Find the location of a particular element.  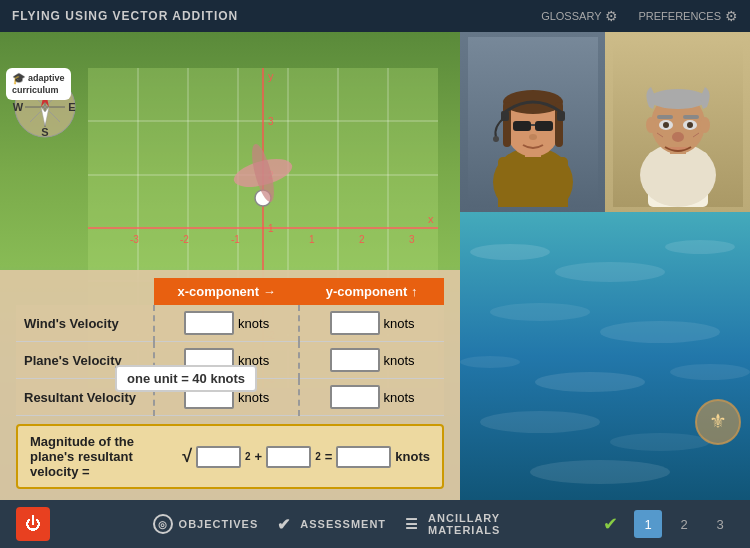

header-controls: GLOSSARY ⚙ PREFERENCES ⚙ is located at coordinates (640, 16).